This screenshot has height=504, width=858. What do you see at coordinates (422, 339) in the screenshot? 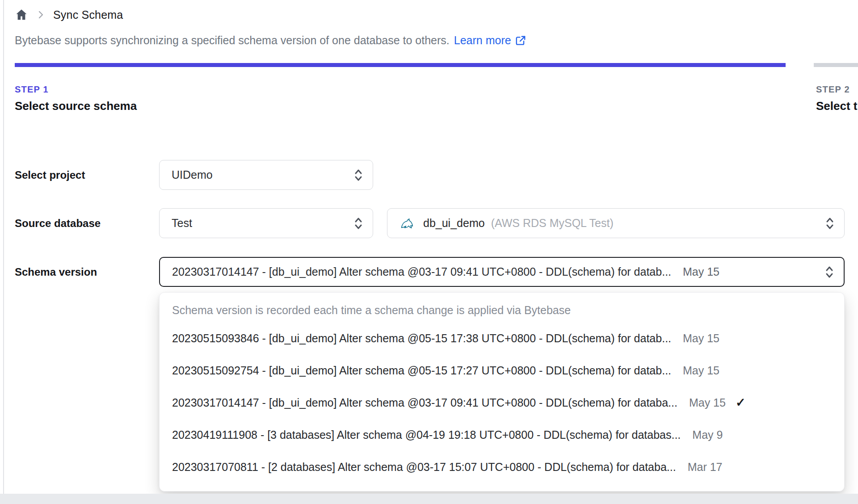
I see `option-text: 20230515093846 - [db_ui_demo] Alter sche…` at bounding box center [422, 339].